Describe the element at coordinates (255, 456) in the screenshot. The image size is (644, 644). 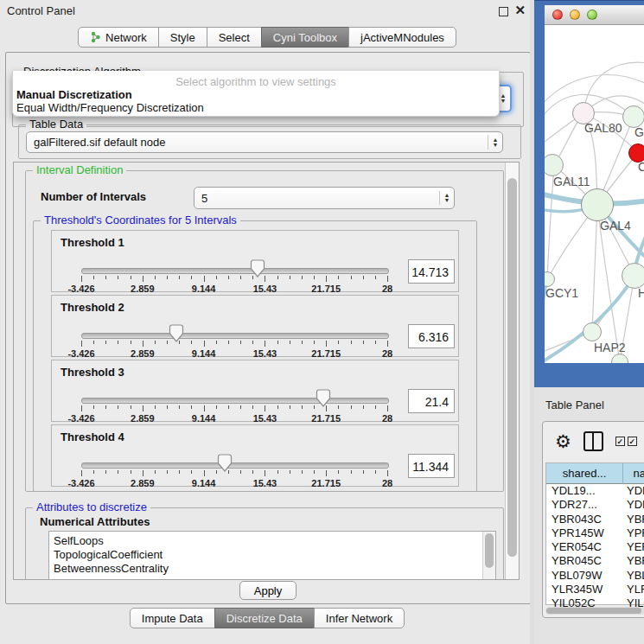
I see `threshold-panel: Threshold 4 -3.4262.8599.14415.4321.7152…` at that location.